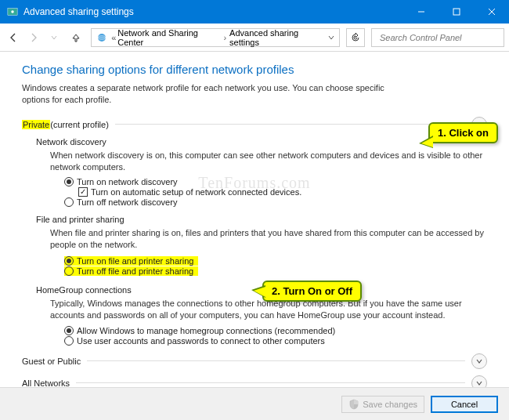  Describe the element at coordinates (354, 404) in the screenshot. I see `shield-icon` at that location.